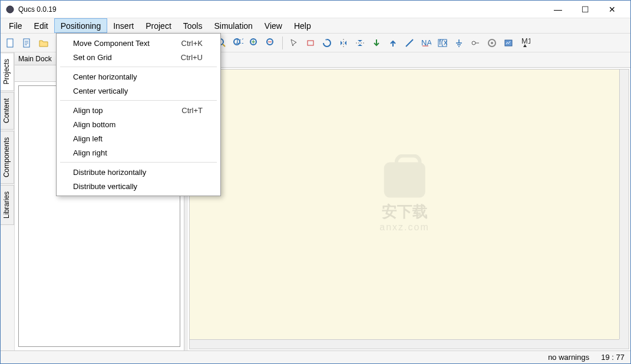 Image resolution: width=631 pixels, height=364 pixels. What do you see at coordinates (613, 357) in the screenshot?
I see `status-coords: 19 : 77` at bounding box center [613, 357].